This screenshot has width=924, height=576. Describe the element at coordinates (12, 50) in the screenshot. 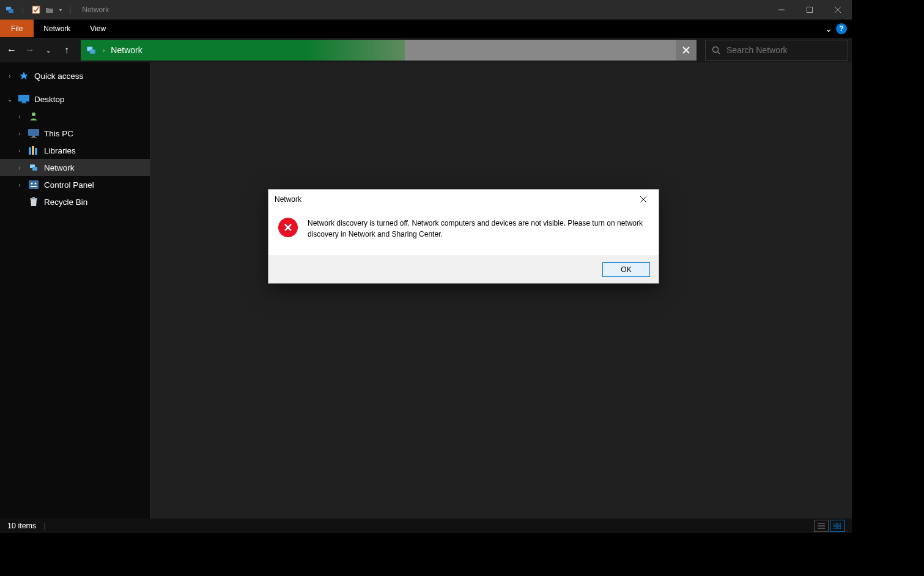

I see `back-button: ←` at that location.